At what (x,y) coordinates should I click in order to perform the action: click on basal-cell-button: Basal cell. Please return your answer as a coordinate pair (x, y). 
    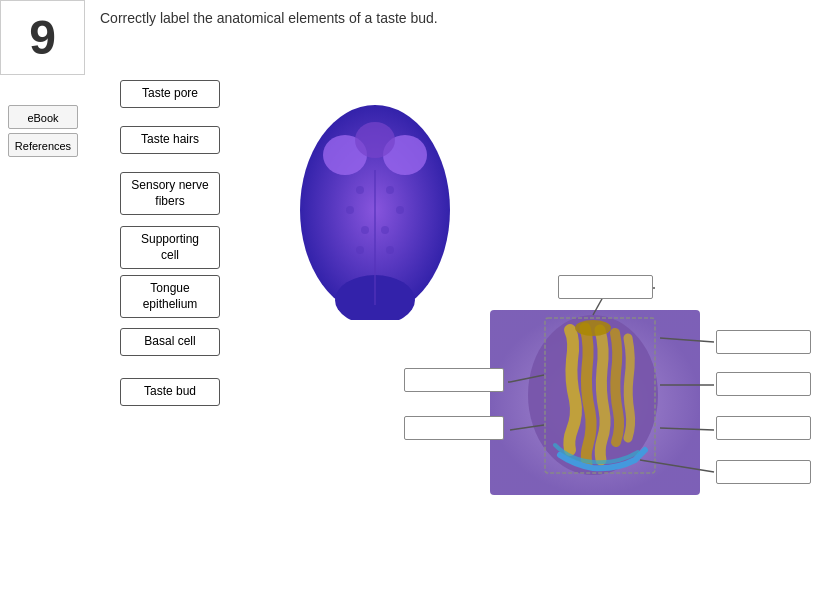
    Looking at the image, I should click on (170, 342).